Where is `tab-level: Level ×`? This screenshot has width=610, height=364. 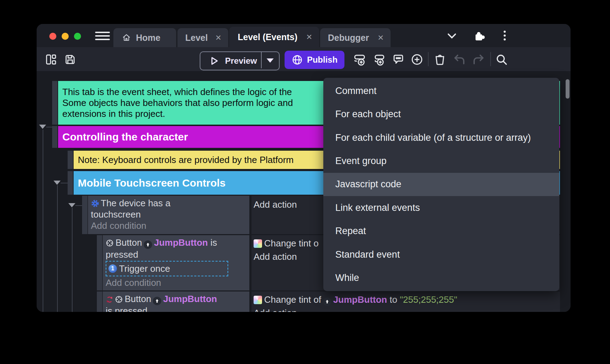
tab-level: Level × is located at coordinates (203, 38).